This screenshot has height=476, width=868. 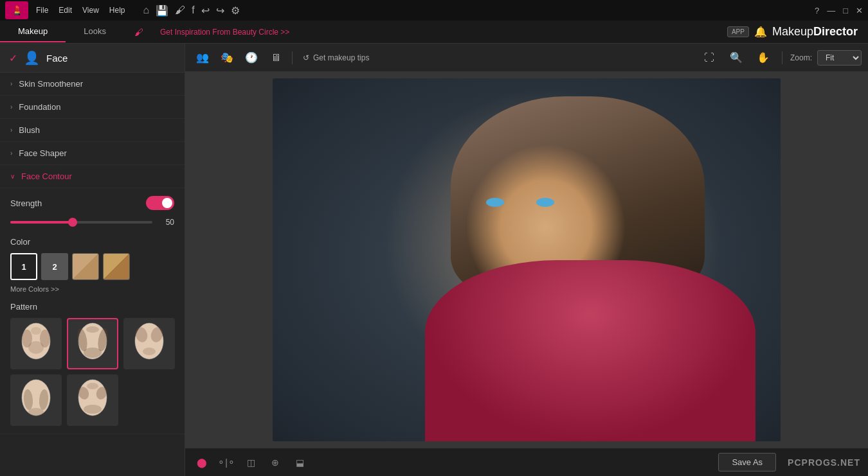 What do you see at coordinates (845, 10) in the screenshot?
I see `maximize-btn: □` at bounding box center [845, 10].